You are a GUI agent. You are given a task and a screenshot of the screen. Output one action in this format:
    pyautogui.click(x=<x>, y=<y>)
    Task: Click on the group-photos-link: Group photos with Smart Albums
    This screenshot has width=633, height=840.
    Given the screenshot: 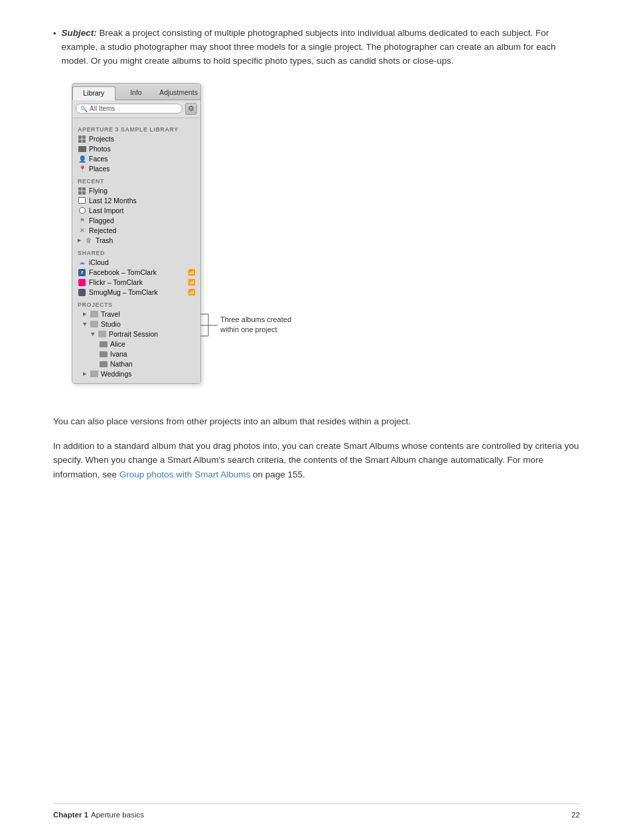 What is the action you would take?
    pyautogui.click(x=184, y=474)
    